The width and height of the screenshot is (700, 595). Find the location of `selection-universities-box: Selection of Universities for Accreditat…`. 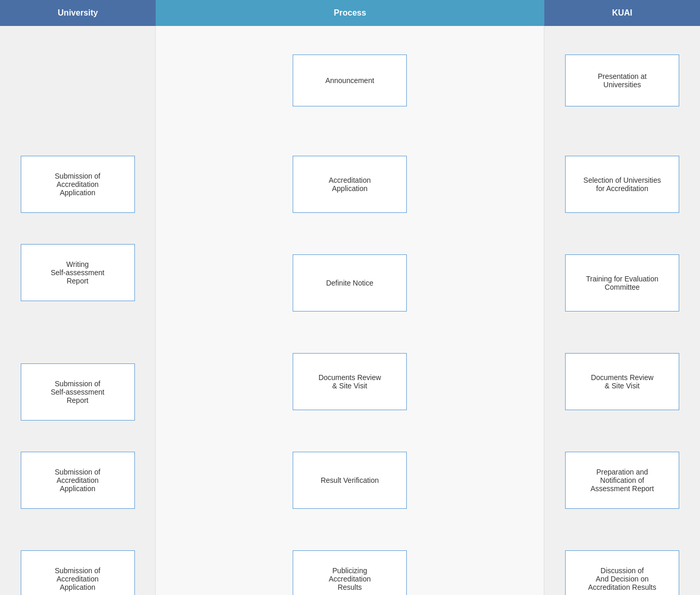

selection-universities-box: Selection of Universities for Accreditat… is located at coordinates (622, 184).